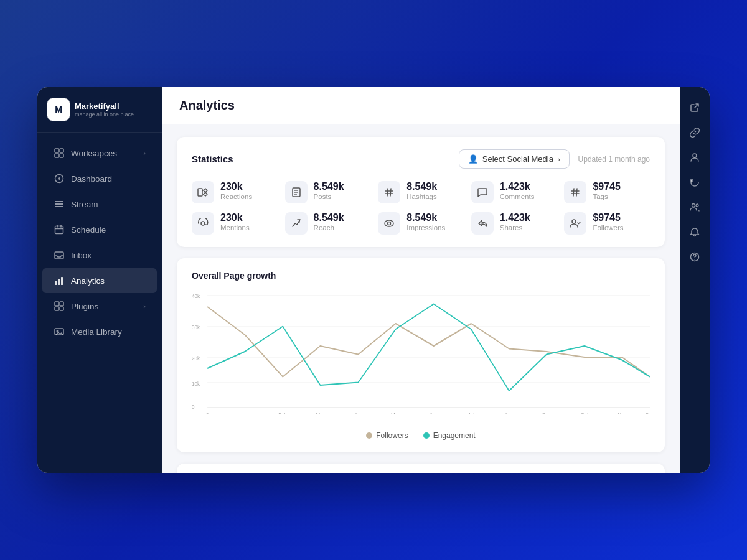 The width and height of the screenshot is (747, 560). Describe the element at coordinates (203, 192) in the screenshot. I see `reactions-icon` at that location.